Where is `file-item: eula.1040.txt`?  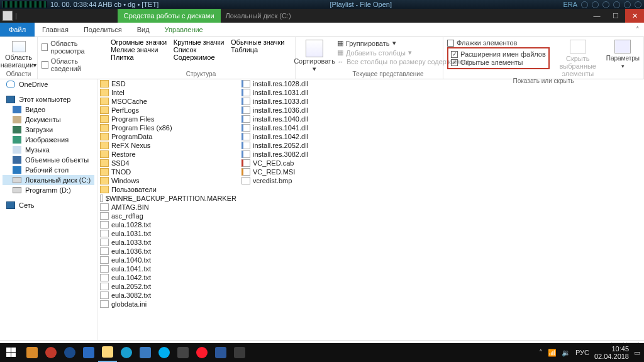 file-item: eula.1040.txt is located at coordinates (169, 260).